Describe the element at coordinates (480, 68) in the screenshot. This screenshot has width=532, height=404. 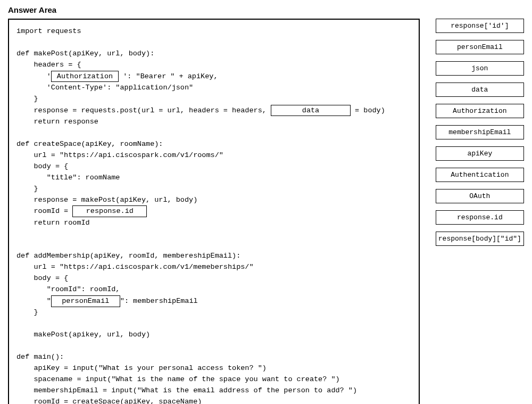
I see `option-json: json` at that location.